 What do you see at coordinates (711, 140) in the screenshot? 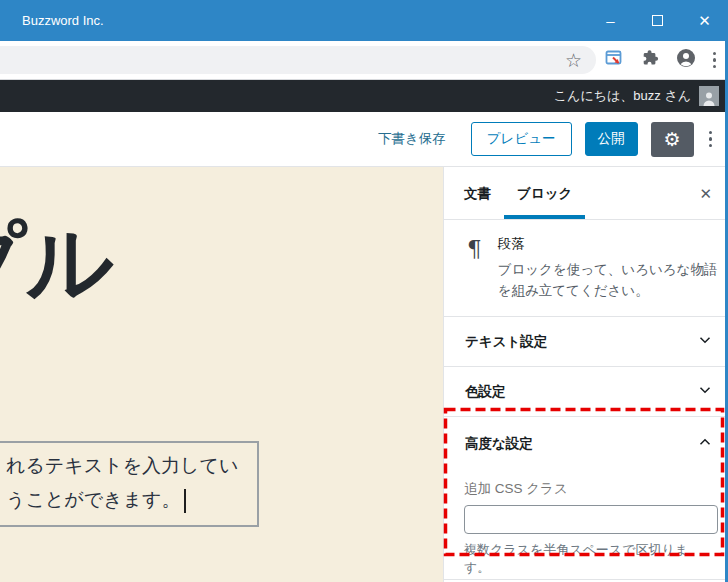
I see `editor-more-menu-icon` at bounding box center [711, 140].